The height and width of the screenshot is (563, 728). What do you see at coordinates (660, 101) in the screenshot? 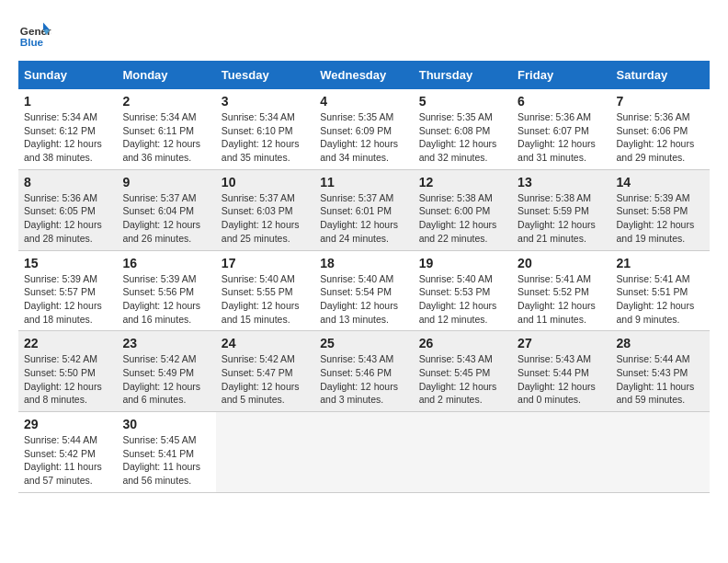
I see `day-number: 7` at bounding box center [660, 101].